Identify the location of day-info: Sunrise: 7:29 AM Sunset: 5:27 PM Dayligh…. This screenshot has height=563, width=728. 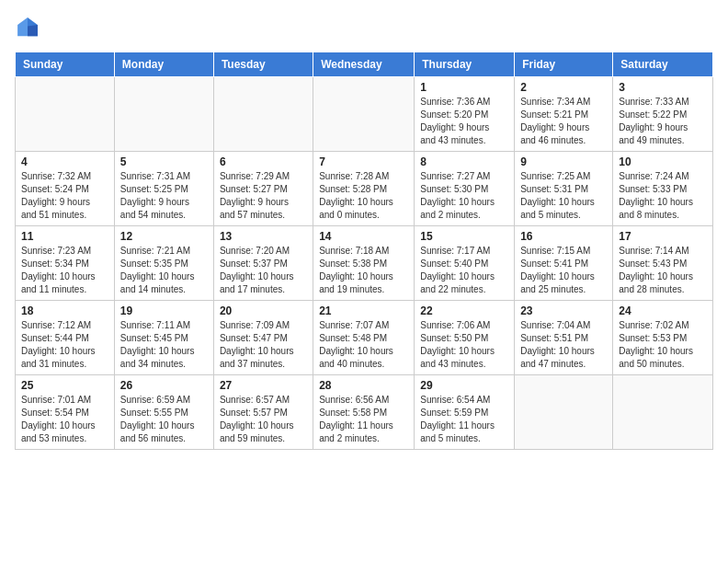
(263, 196).